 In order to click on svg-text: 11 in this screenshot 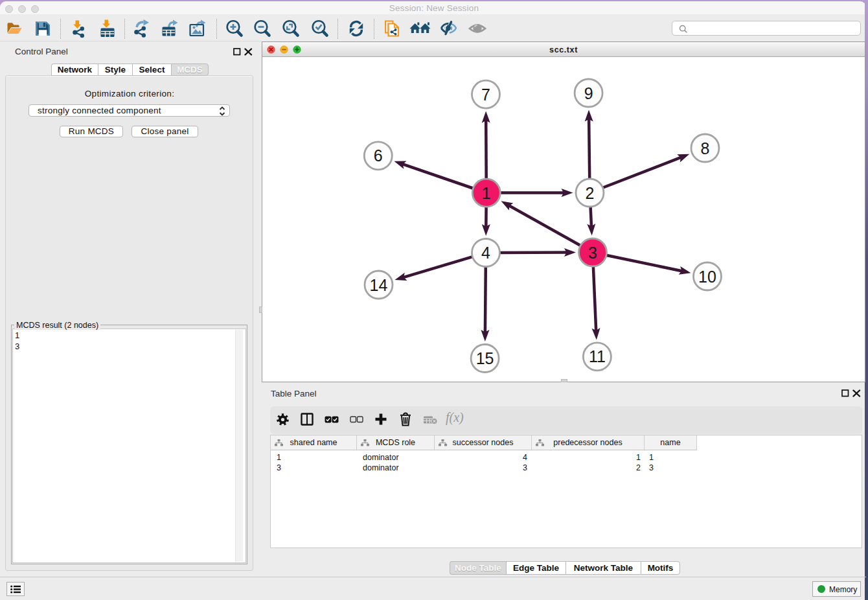, I will do `click(597, 356)`.